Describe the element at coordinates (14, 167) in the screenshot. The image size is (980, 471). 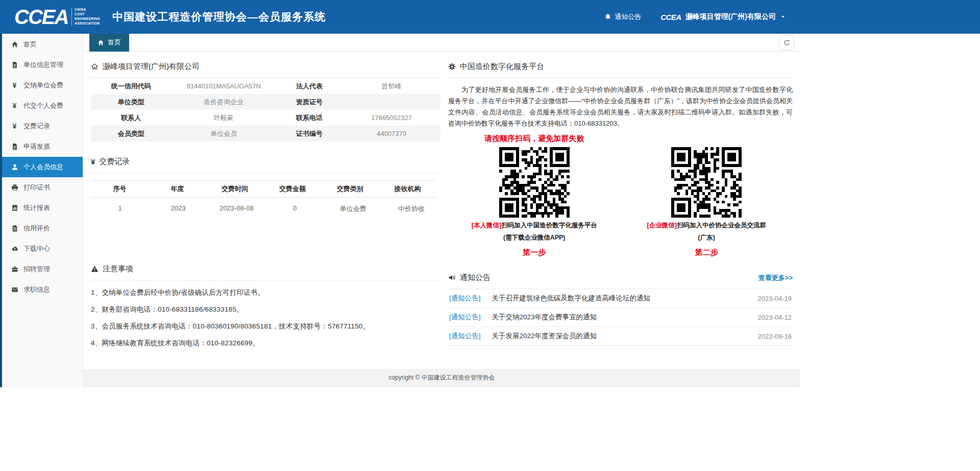
I see `user-icon` at that location.